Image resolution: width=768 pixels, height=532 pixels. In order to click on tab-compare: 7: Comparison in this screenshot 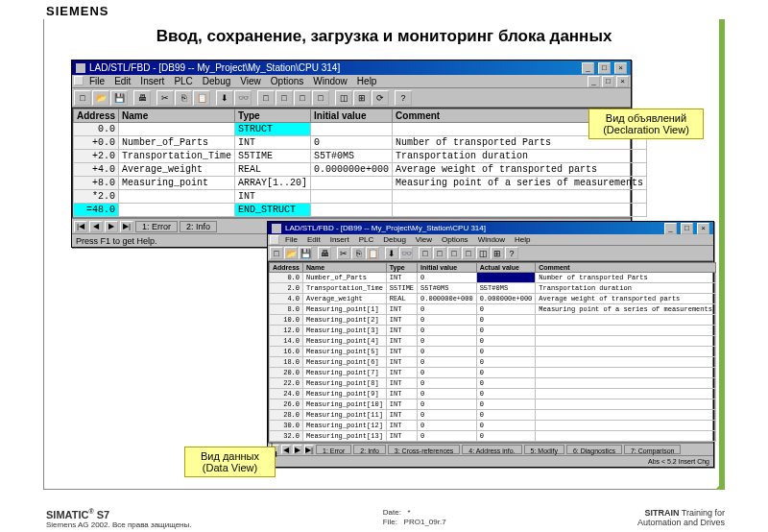, I will do `click(653, 449)`.